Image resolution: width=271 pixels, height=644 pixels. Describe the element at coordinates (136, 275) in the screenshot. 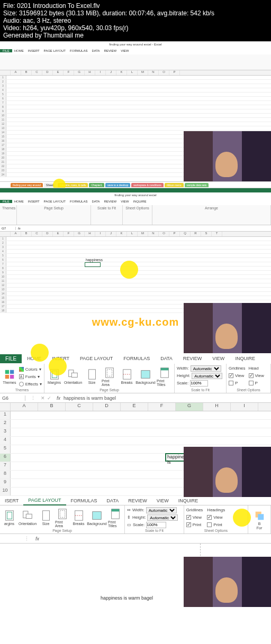

I see `grid-rows: 123456789101112131415161718` at that location.